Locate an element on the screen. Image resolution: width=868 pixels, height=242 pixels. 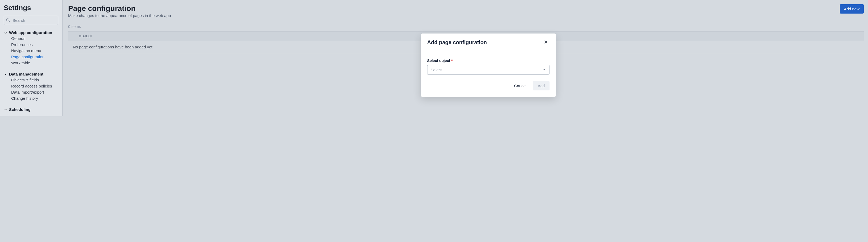
sidebar-item-data-import-export: Data import/export is located at coordinates (32, 92).